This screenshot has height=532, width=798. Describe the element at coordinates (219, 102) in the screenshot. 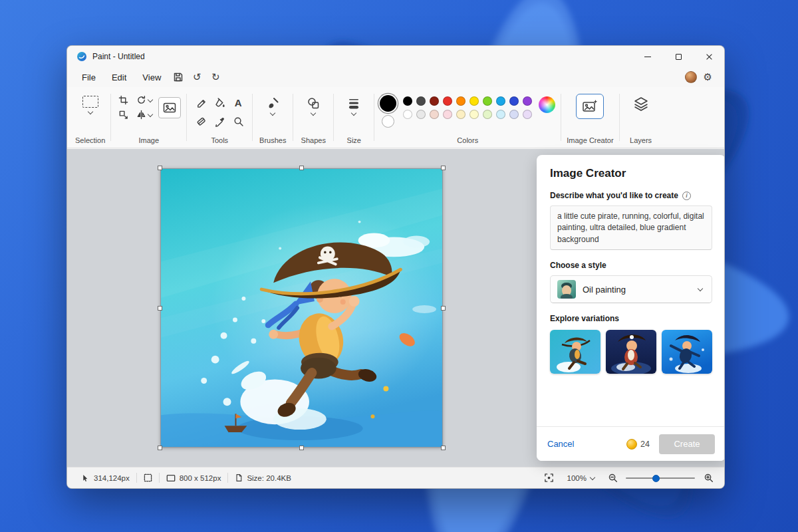

I see `fill-bucket-icon` at that location.